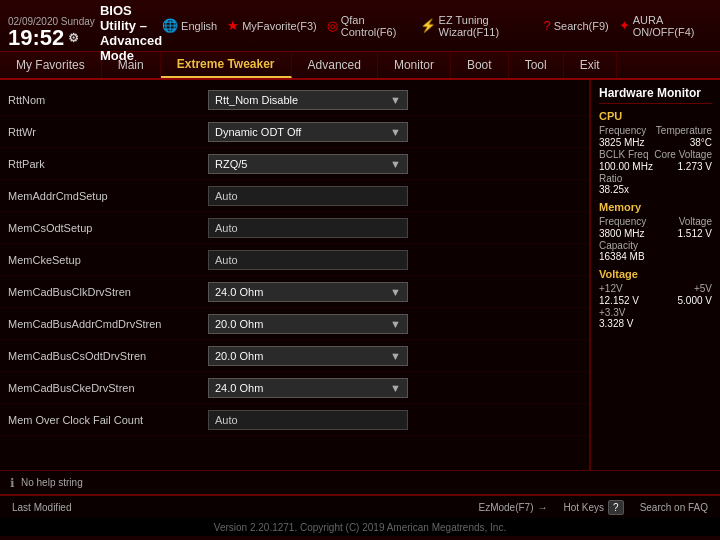 Image resolution: width=720 pixels, height=540 pixels. Describe the element at coordinates (394, 356) in the screenshot. I see `value-cadbuscsodt: 20.0 Ohm ▼` at that location.